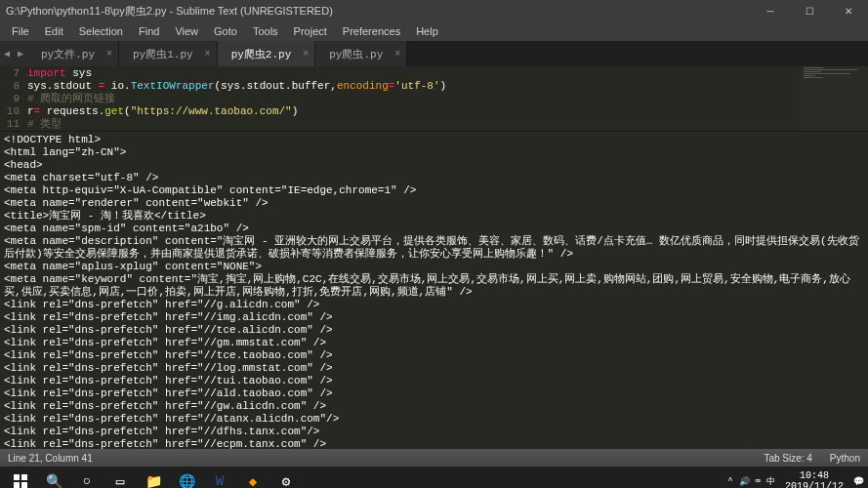  I want to click on taskview-icon: ▭, so click(120, 477).